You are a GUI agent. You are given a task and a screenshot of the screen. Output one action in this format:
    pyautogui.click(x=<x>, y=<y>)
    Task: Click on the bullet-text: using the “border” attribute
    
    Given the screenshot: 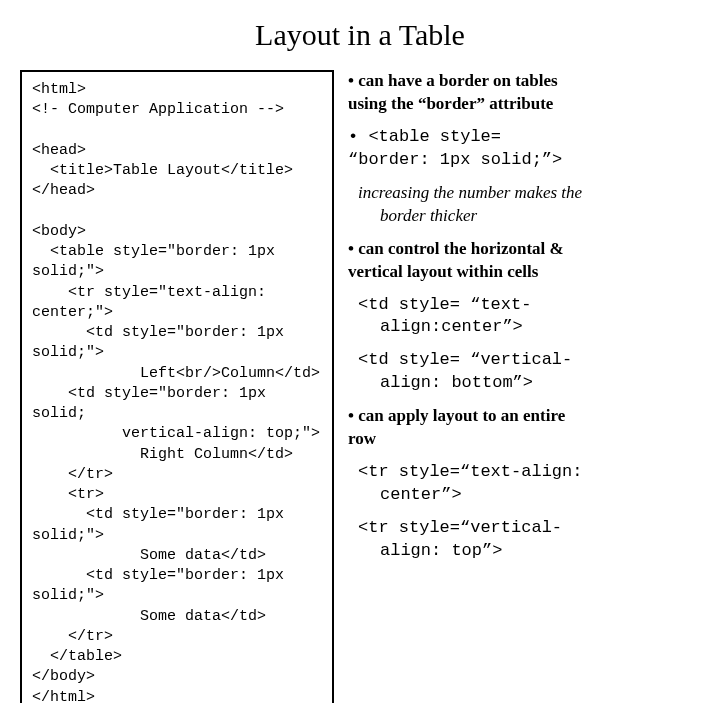 What is the action you would take?
    pyautogui.click(x=450, y=104)
    